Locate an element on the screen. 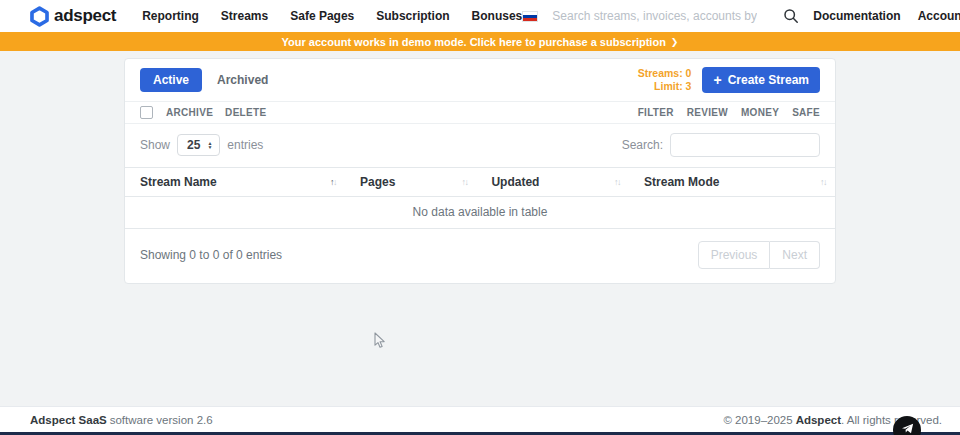 This screenshot has width=960, height=435. link-account: Account is located at coordinates (939, 16).